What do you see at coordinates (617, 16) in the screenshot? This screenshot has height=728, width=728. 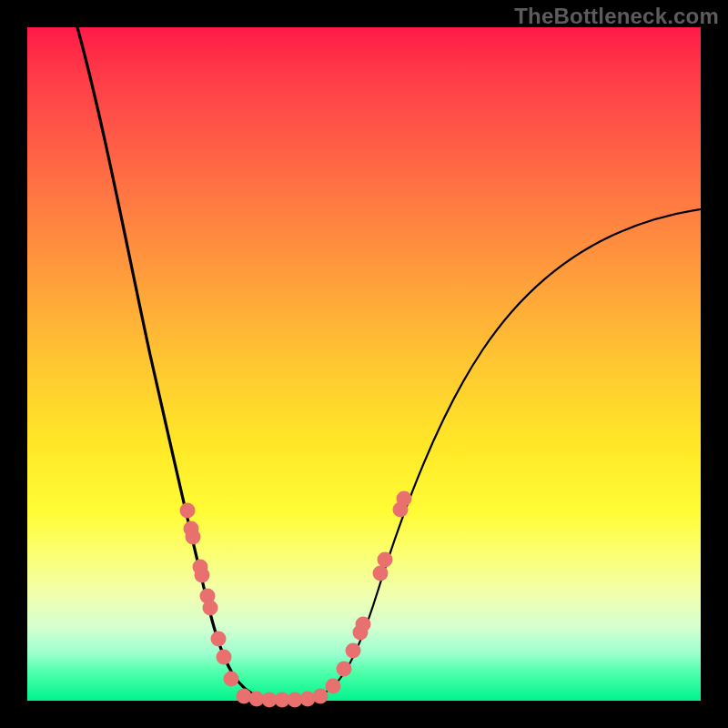 I see `watermark-text: TheBottleneck.com` at bounding box center [617, 16].